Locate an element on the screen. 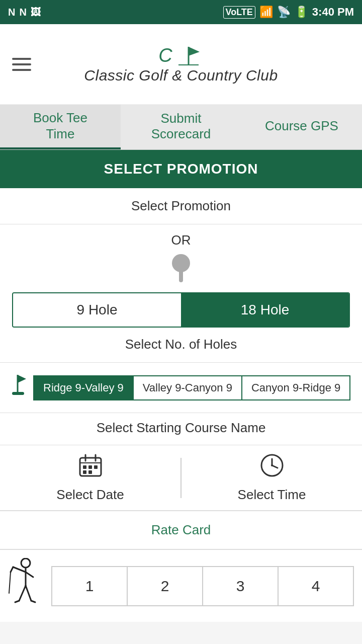  promo-select-row: Select Promotion is located at coordinates (181, 206).